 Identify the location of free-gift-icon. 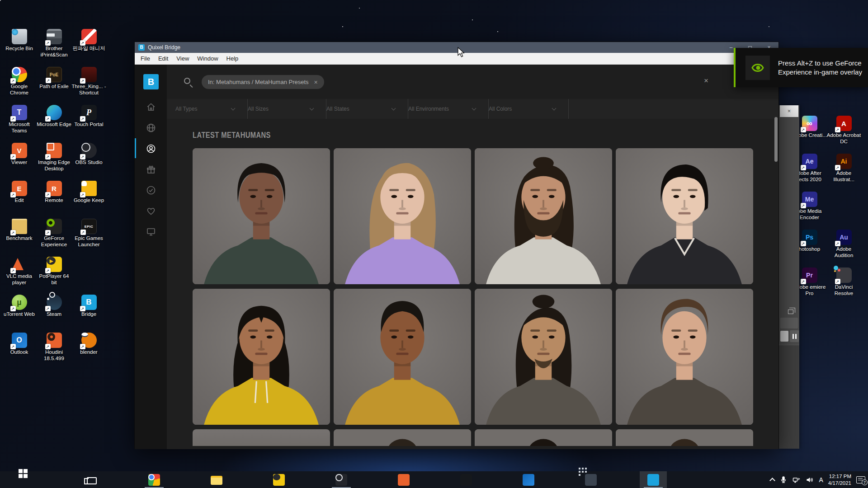
(151, 169).